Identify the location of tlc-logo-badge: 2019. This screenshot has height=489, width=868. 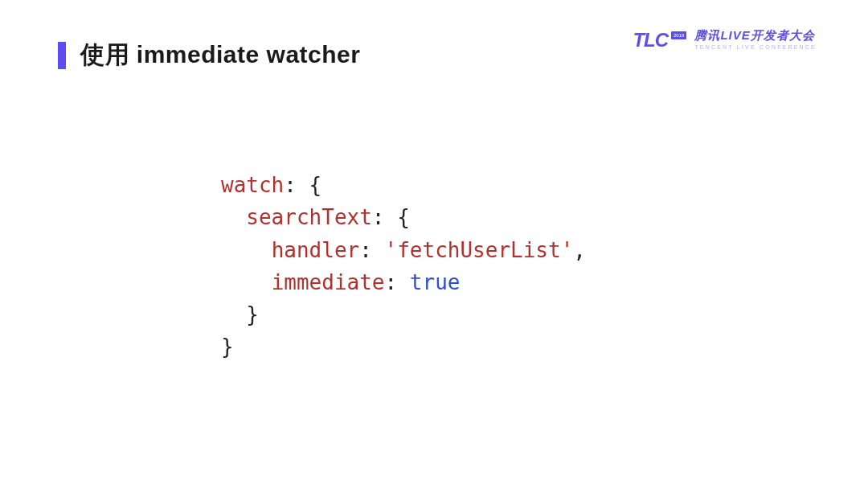
(678, 35).